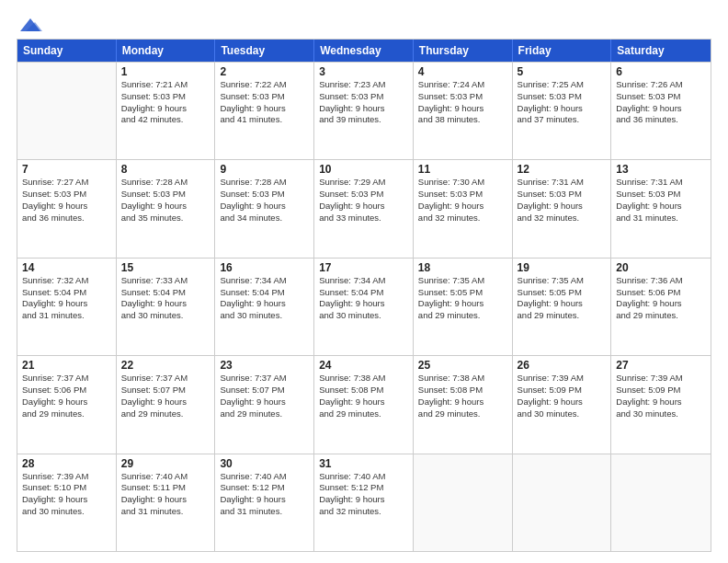 This screenshot has width=728, height=563. What do you see at coordinates (563, 51) in the screenshot?
I see `weekday-header-friday: Friday` at bounding box center [563, 51].